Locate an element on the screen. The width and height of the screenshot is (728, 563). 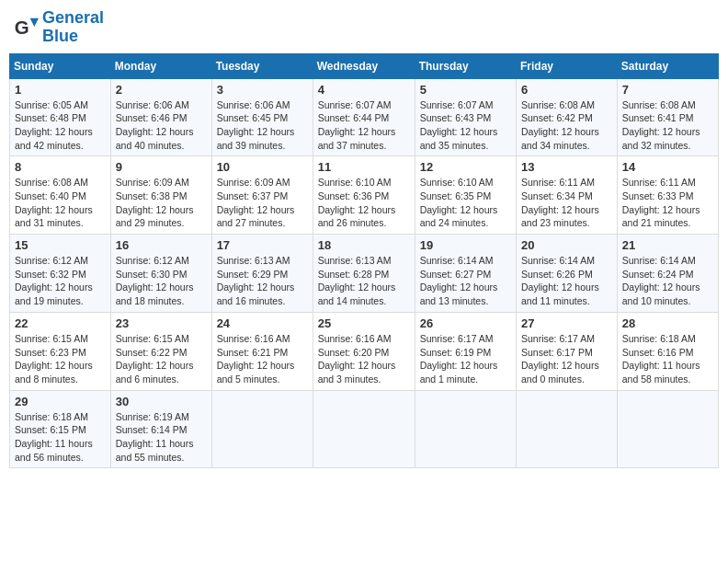
day-info: Sunrise: 6:05 AM Sunset: 6:48 PM Dayligh… is located at coordinates (61, 125).